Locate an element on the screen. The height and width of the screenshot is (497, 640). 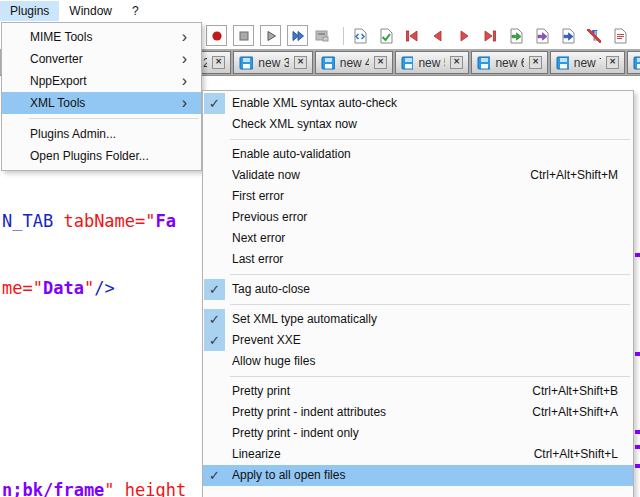
menu-item-converter: Converter is located at coordinates (102, 59).